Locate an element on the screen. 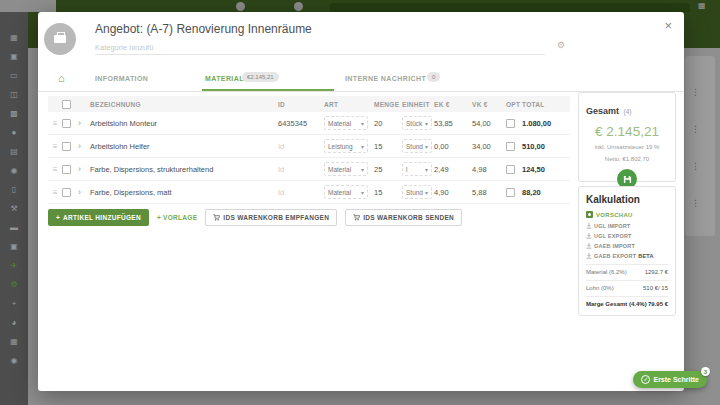  vk-field: 34,00 is located at coordinates (489, 146).